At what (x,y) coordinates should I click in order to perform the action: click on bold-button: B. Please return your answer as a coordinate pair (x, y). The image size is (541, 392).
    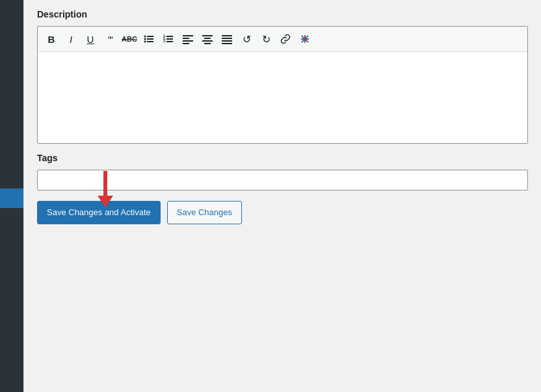
    Looking at the image, I should click on (51, 39).